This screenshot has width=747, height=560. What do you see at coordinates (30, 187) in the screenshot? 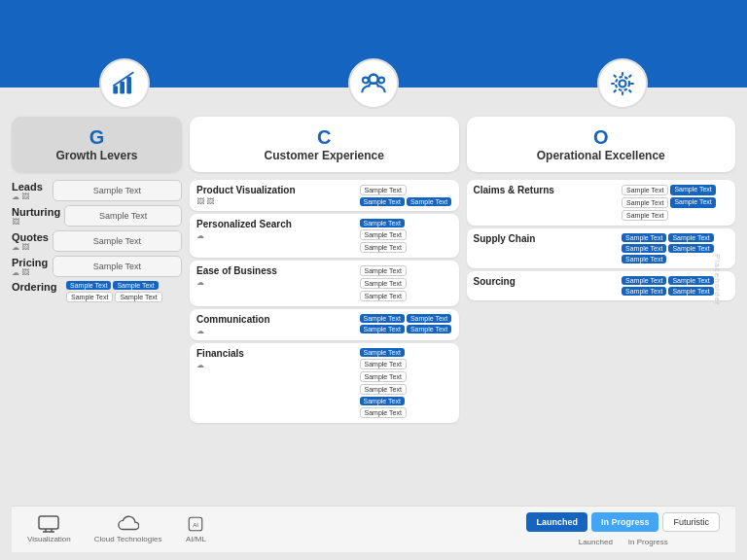
I see `leads-label: Leads` at bounding box center [30, 187].